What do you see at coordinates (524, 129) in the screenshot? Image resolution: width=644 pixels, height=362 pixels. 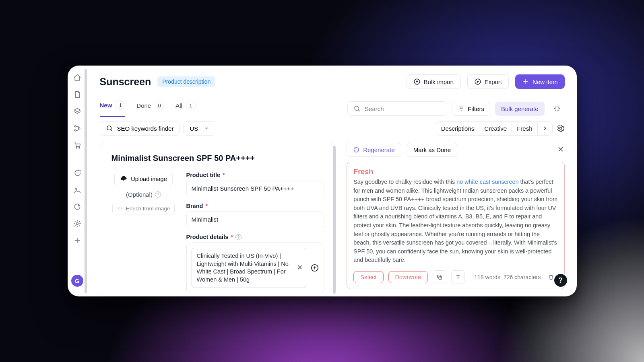 I see `chip-fresh: Fresh` at bounding box center [524, 129].